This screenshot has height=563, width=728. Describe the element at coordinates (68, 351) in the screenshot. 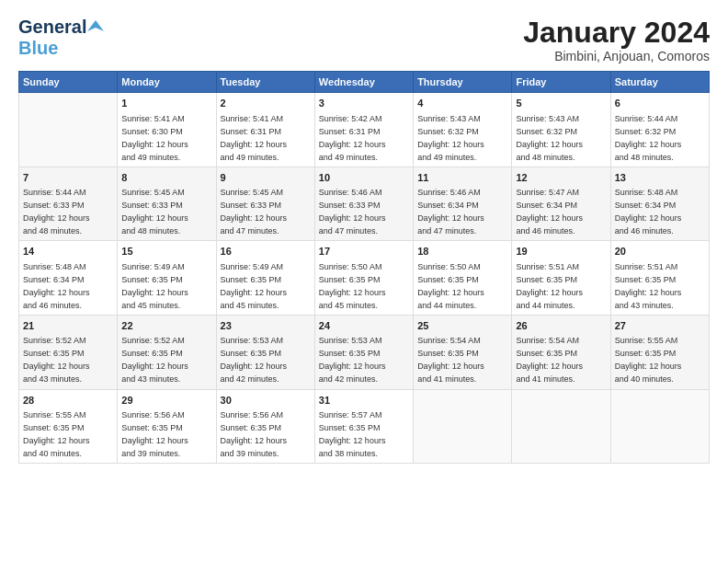

I see `table-row: 21Sunrise: 5:52 AM Sunset: 6:35 PM Dayli…` at that location.